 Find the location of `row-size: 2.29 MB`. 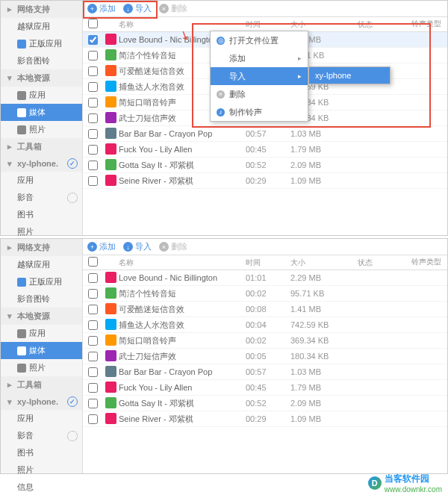

row-size: 2.29 MB is located at coordinates (324, 278).